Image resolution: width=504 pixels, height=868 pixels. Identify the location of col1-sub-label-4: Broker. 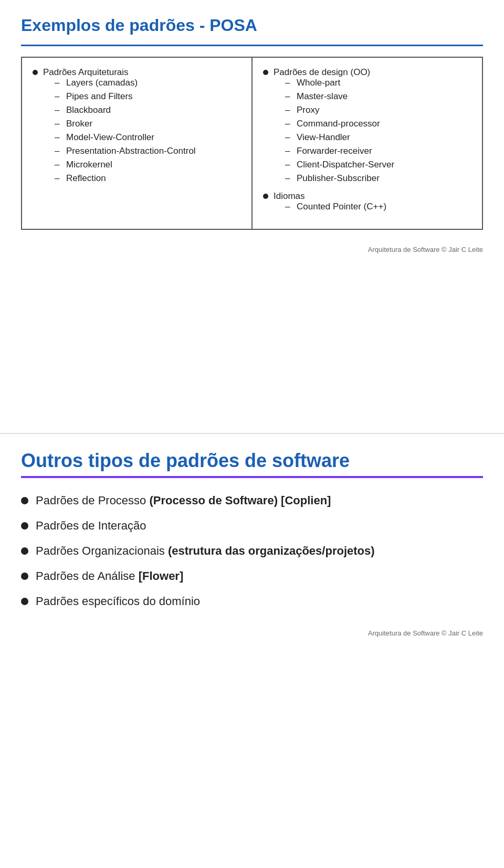
(79, 124).